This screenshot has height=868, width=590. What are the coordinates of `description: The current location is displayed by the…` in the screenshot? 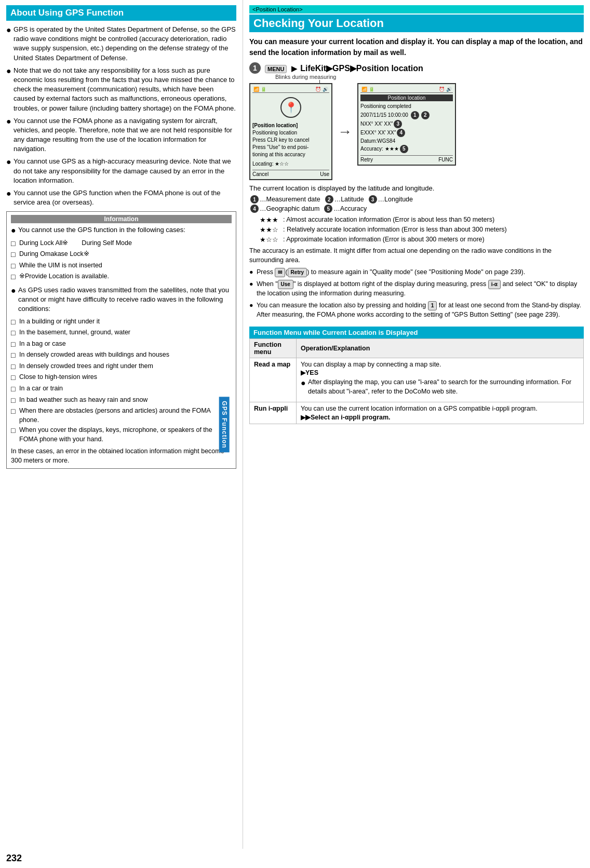 It's located at (417, 188).